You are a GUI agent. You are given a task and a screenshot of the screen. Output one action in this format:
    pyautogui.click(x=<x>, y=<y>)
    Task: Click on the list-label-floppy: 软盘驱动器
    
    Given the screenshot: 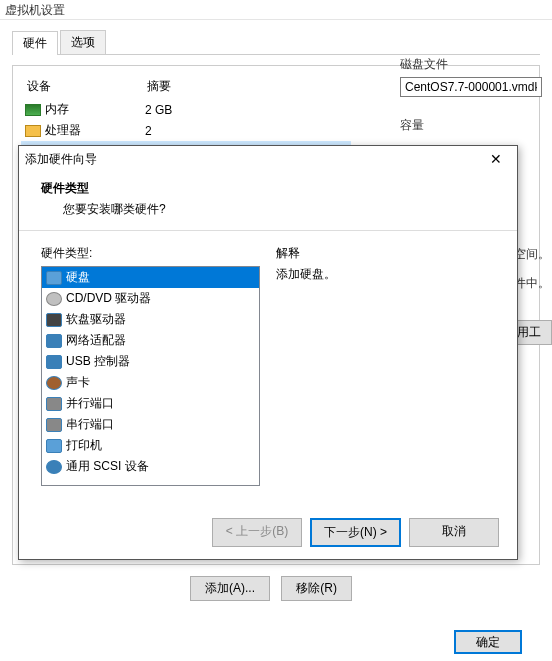 What is the action you would take?
    pyautogui.click(x=96, y=320)
    